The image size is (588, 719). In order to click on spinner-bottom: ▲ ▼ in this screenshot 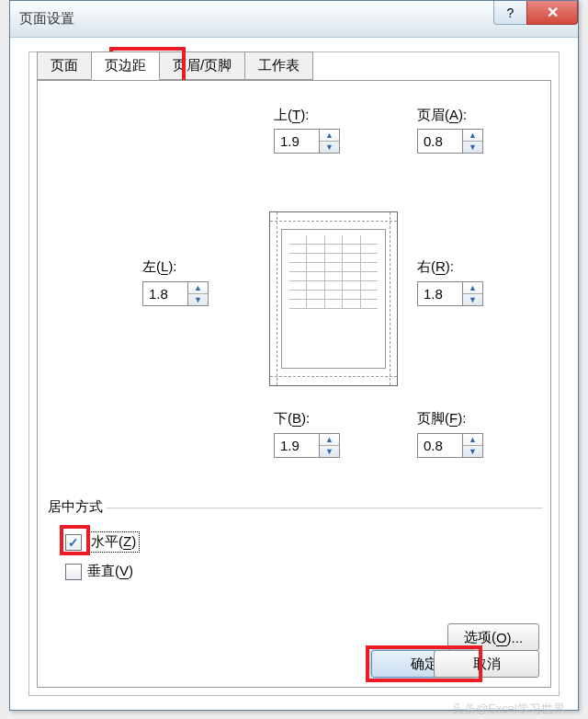, I will do `click(307, 445)`.